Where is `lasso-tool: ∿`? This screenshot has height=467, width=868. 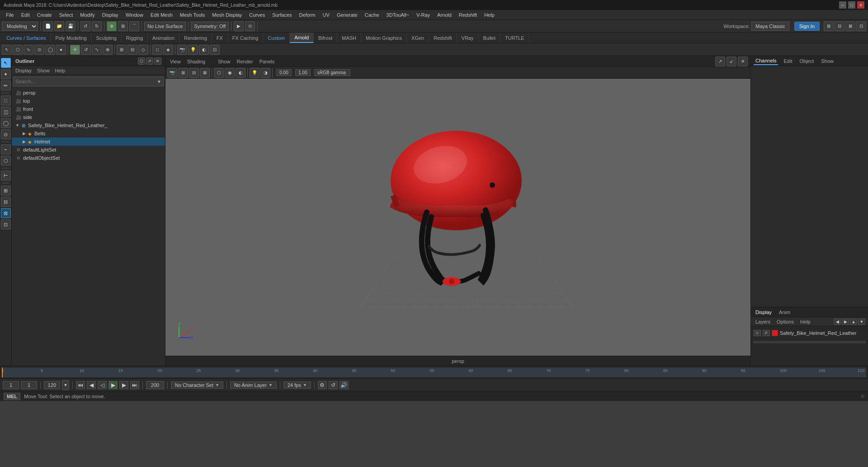
lasso-tool: ∿ is located at coordinates (28, 50).